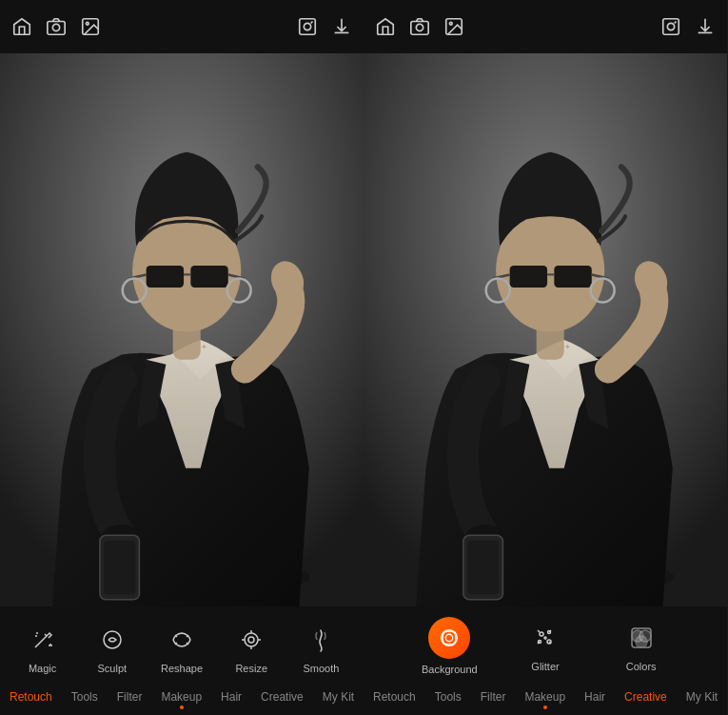 The height and width of the screenshot is (715, 728). Describe the element at coordinates (325, 27) in the screenshot. I see `toolbar-right-icons` at that location.